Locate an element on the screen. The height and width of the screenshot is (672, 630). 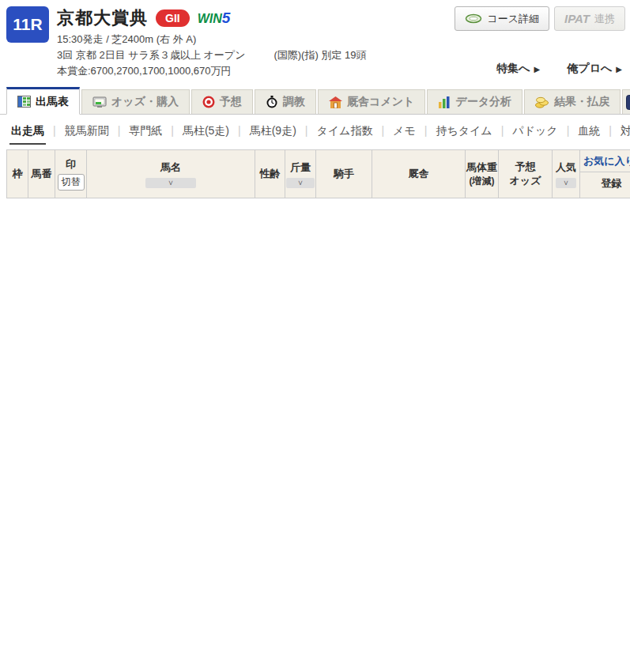
video-icon is located at coordinates (628, 103).